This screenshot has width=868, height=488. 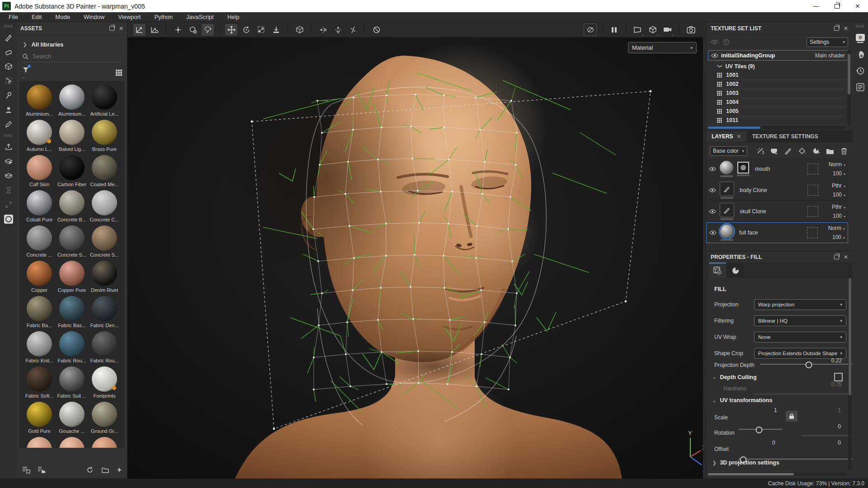 I want to click on collapse-chevron-icon: ⌄, so click(x=714, y=377).